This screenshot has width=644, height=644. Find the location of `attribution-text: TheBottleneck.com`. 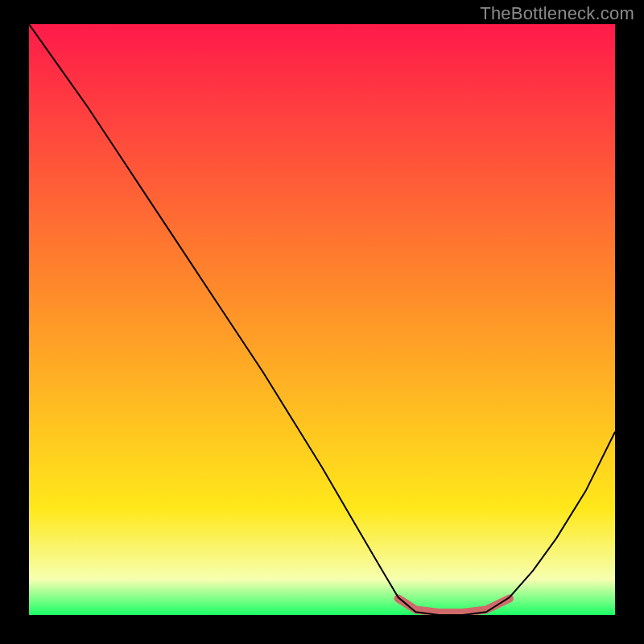

attribution-text: TheBottleneck.com is located at coordinates (557, 14).